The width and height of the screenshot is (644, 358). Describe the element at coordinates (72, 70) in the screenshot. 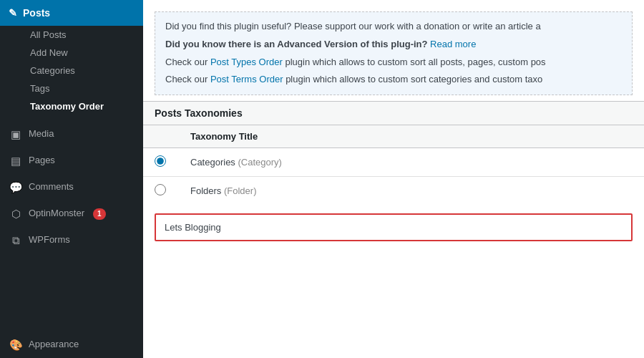

I see `sidebar-posts-submenu: All Posts Add New Categories Tags Taxono…` at that location.